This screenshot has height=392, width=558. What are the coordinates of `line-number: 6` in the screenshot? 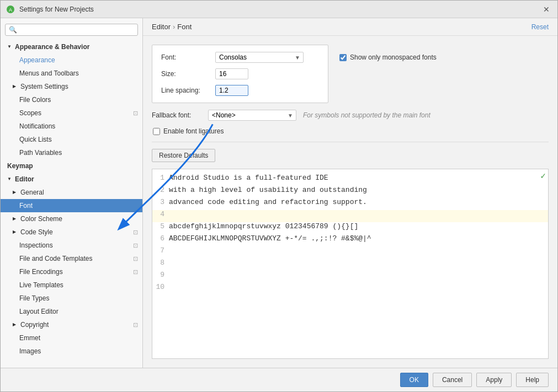 It's located at (161, 240).